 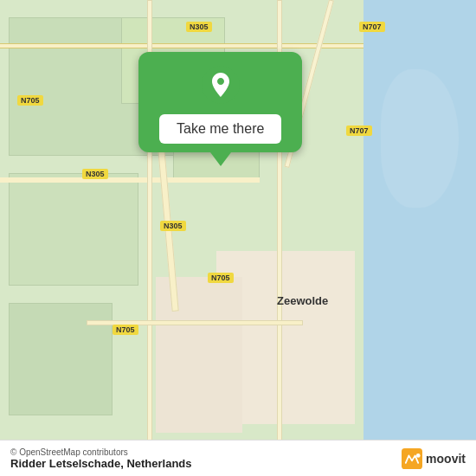 I want to click on location-name: Ridder Letselschade, Netherlands, so click(x=206, y=464).